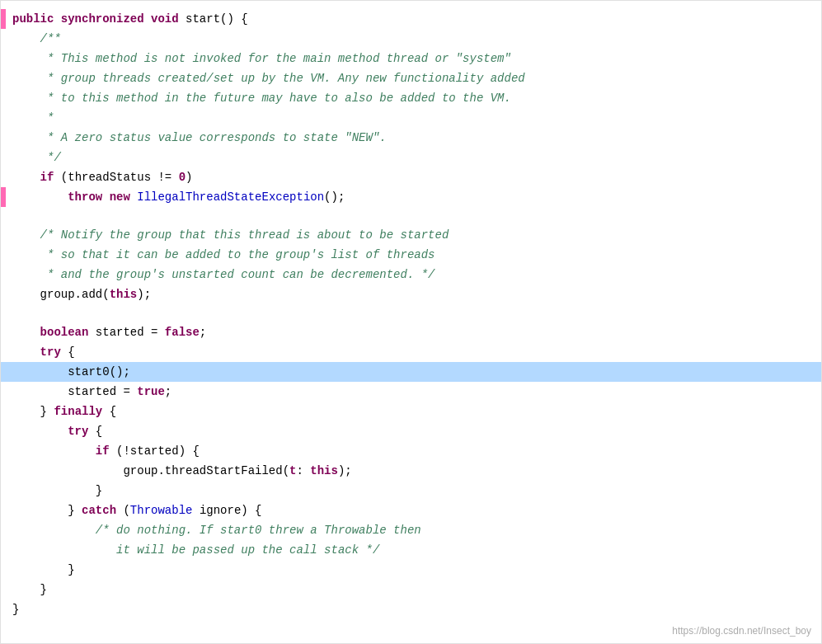  What do you see at coordinates (411, 19) in the screenshot?
I see `code-line: public synchronized void start() {` at bounding box center [411, 19].